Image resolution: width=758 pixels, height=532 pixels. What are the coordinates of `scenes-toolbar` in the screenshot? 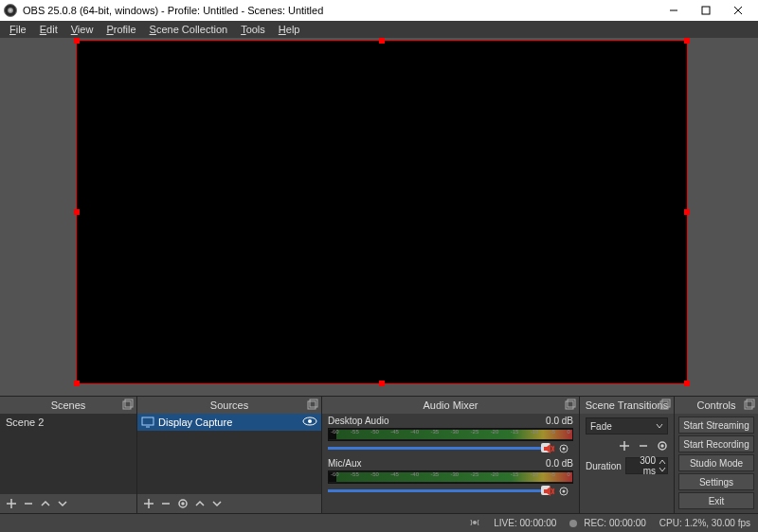 It's located at (68, 504).